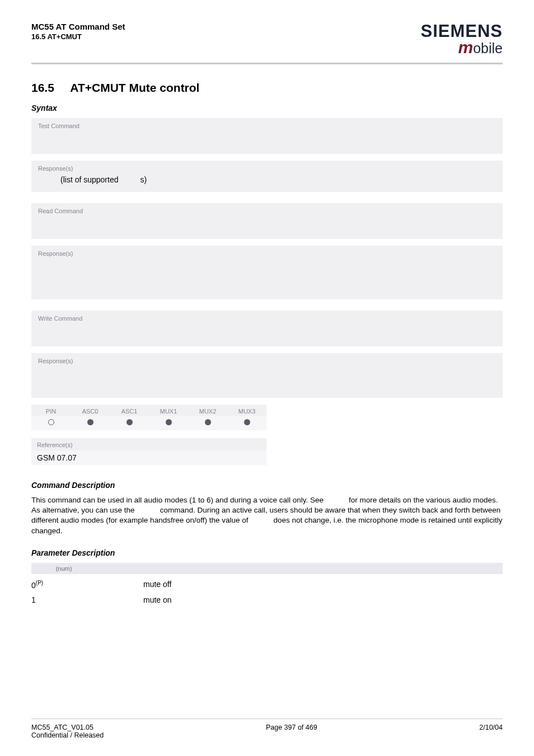 The width and height of the screenshot is (534, 756). Describe the element at coordinates (64, 569) in the screenshot. I see `param-num: (num)` at that location.